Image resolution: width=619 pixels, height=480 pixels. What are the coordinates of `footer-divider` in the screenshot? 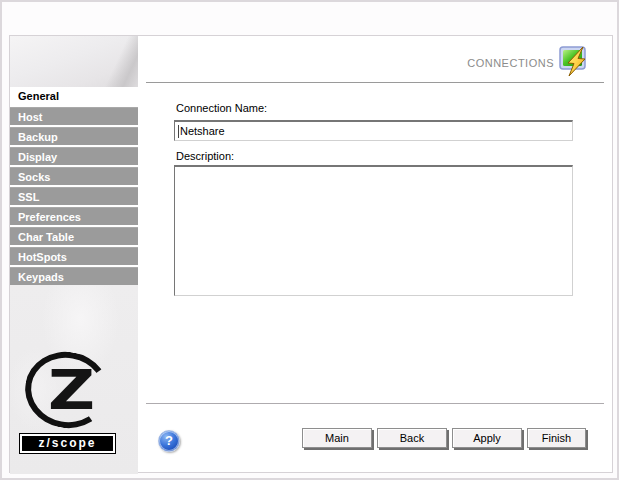 It's located at (375, 404).